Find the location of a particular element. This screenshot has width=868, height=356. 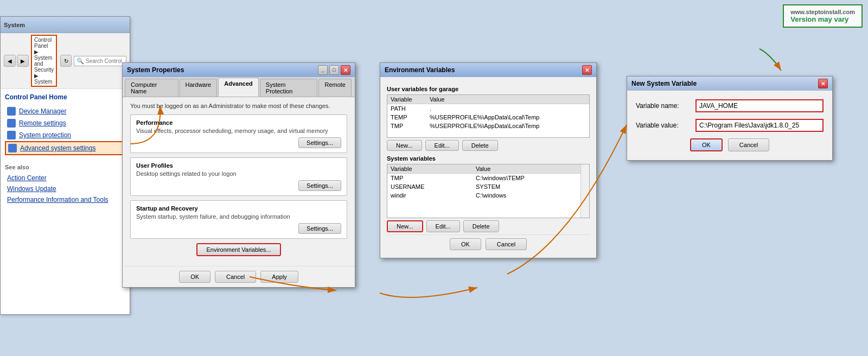

user-new-button: New... is located at coordinates (405, 145).